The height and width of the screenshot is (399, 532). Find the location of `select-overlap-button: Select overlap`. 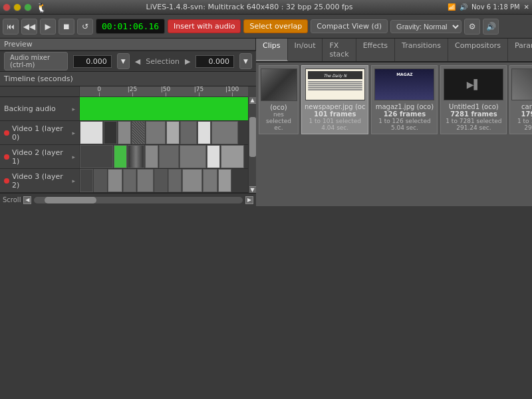

select-overlap-button: Select overlap is located at coordinates (275, 27).